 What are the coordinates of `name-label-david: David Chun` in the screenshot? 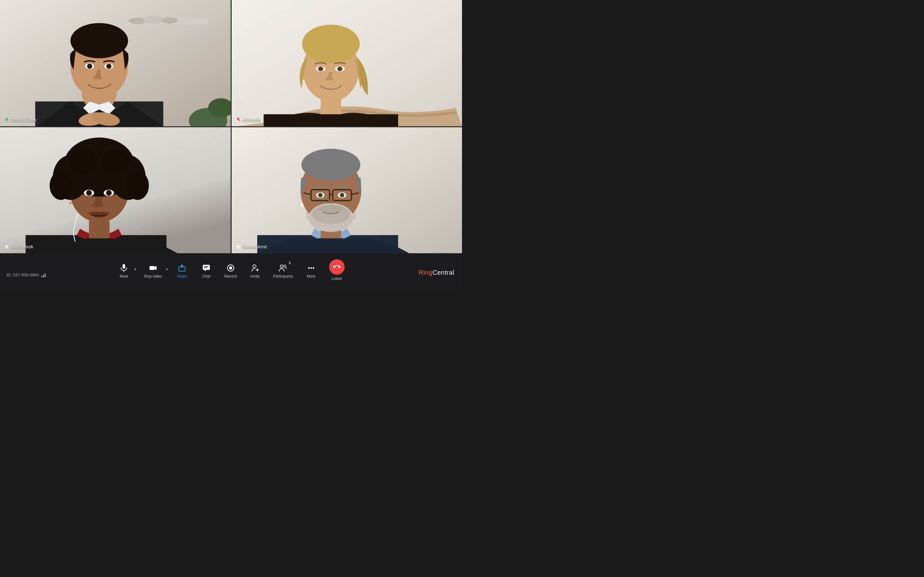 It's located at (20, 120).